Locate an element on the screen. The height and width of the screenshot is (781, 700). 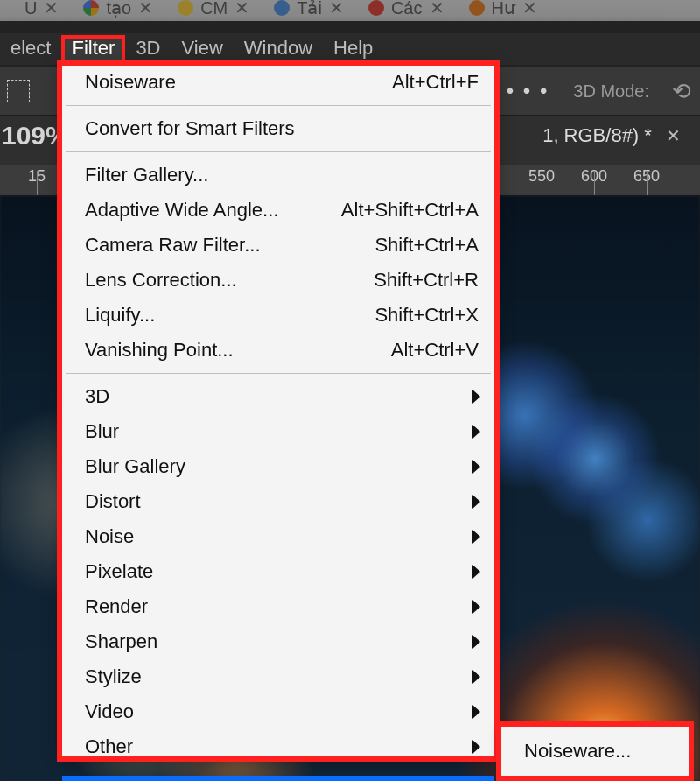
menu-item-label: Noiseware is located at coordinates (130, 82).